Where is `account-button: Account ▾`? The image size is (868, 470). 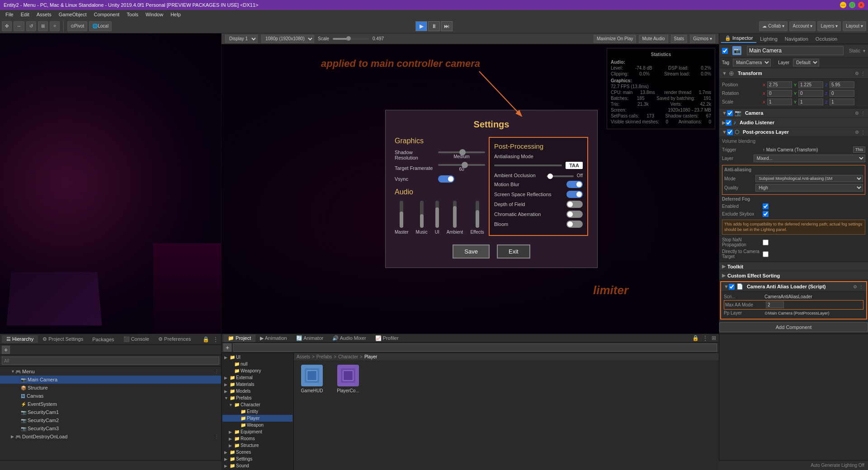 account-button: Account ▾ is located at coordinates (802, 26).